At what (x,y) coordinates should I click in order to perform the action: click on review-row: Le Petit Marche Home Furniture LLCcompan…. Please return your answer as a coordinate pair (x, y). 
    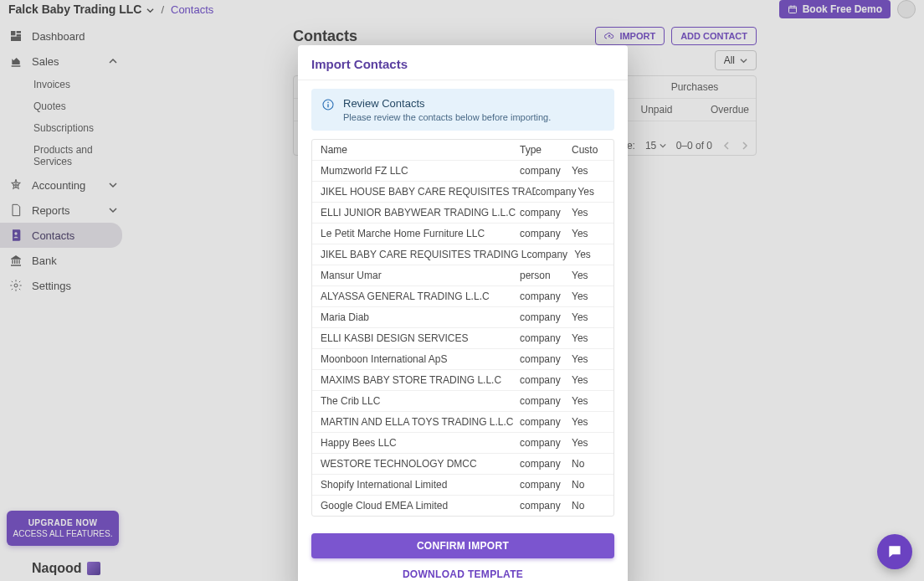
    Looking at the image, I should click on (463, 234).